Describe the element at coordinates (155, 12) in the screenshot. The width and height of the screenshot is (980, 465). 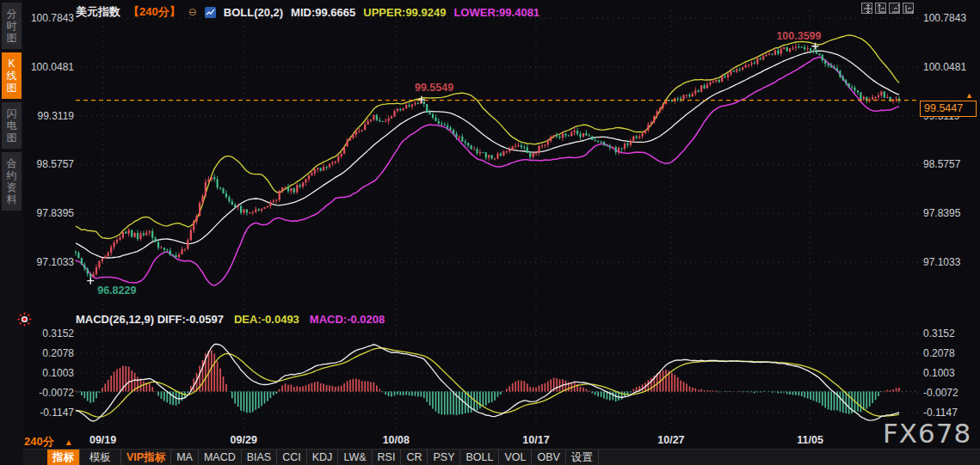
I see `period-label: 【240分】` at that location.